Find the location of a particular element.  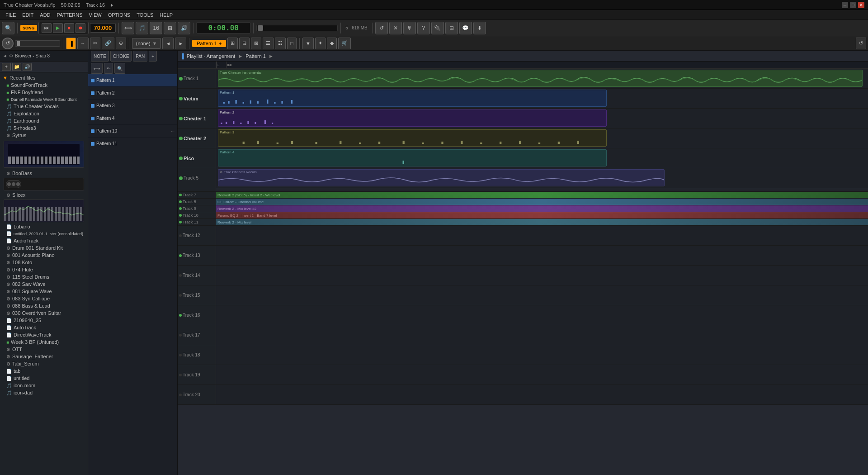

playlist-tools-5: ☷ is located at coordinates (280, 43).